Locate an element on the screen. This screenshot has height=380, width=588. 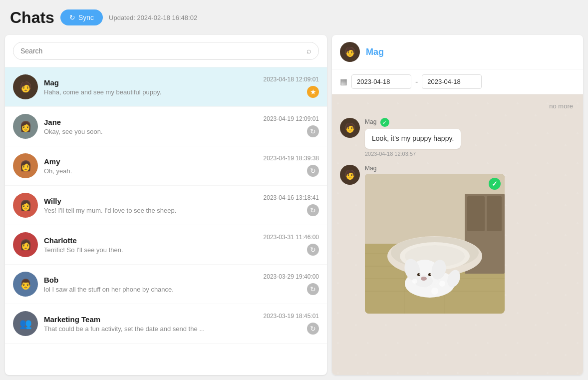
chat-meta: 2023-04-19 18:39:38 ↻ is located at coordinates (292, 166).